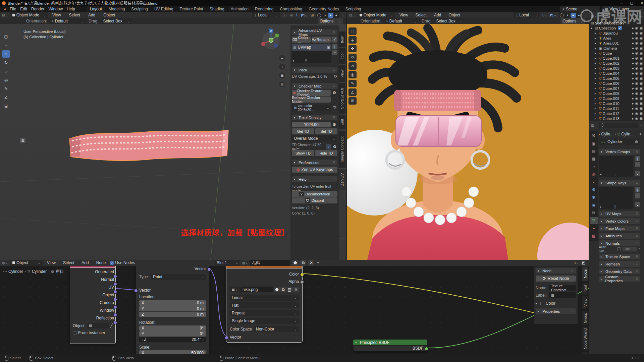 Image resolution: width=644 pixels, height=362 pixels. I want to click on remove-shape-key-button: −, so click(638, 196).